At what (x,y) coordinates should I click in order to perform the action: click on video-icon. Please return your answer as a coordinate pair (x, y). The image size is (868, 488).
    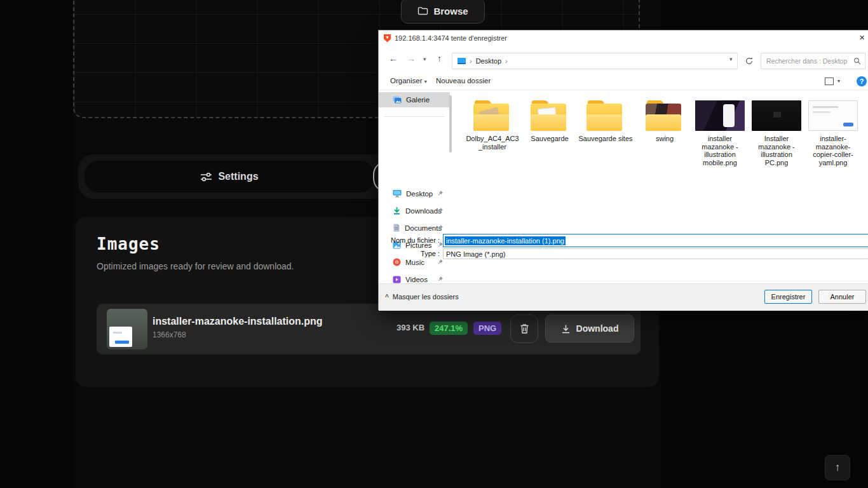
    Looking at the image, I should click on (397, 280).